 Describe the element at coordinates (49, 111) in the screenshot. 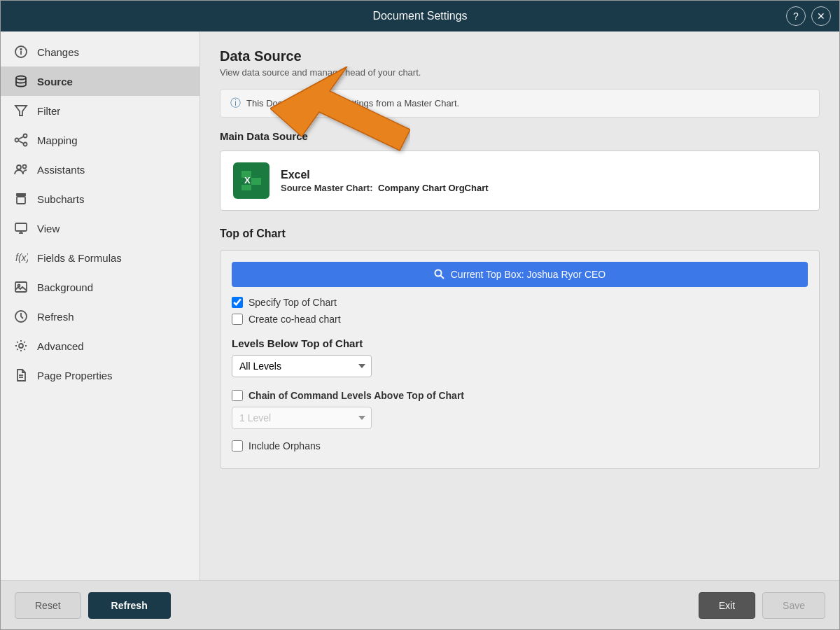

I see `sidebar-label-filter: Filter` at that location.